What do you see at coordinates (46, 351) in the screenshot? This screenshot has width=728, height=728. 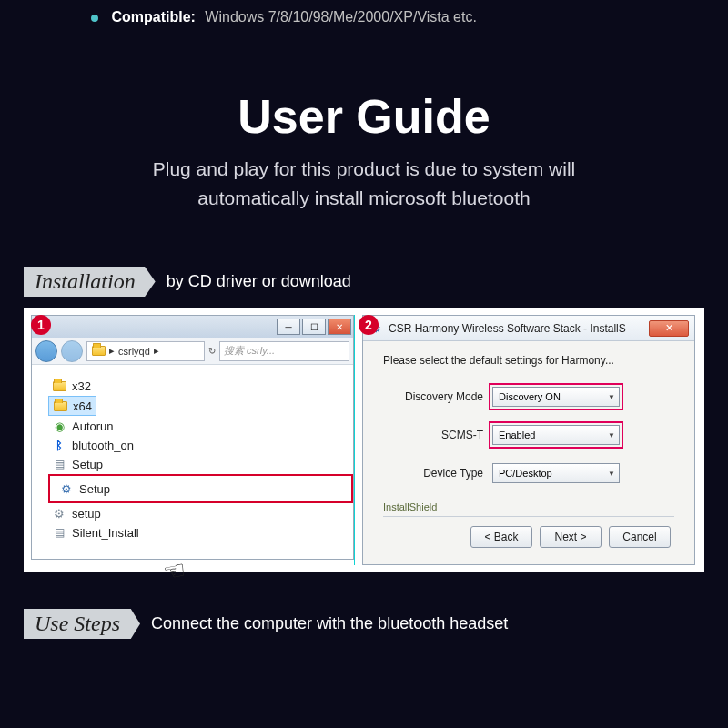 I see `back-button` at bounding box center [46, 351].